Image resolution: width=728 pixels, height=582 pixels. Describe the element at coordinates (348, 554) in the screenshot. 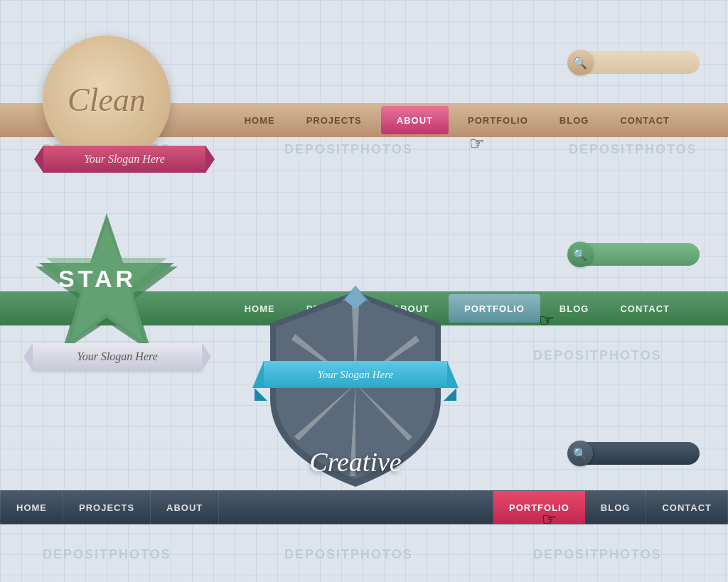

I see `watermark-8: depositphotos` at that location.